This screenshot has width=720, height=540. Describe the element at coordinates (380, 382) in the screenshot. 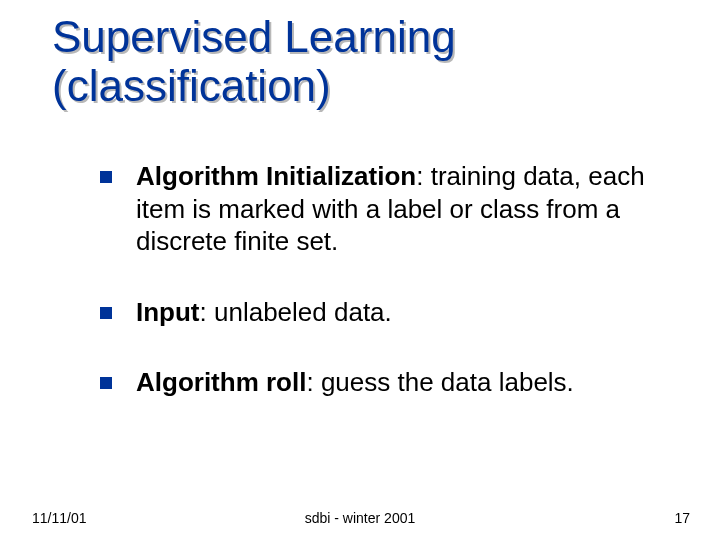

I see `bullet-item: Algorithm roll: guess the data labels.` at that location.